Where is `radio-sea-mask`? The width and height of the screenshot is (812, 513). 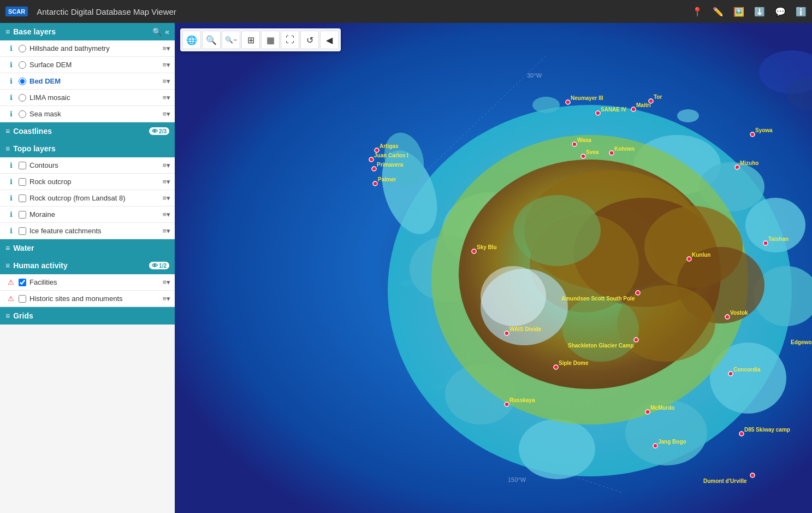
radio-sea-mask is located at coordinates (22, 114).